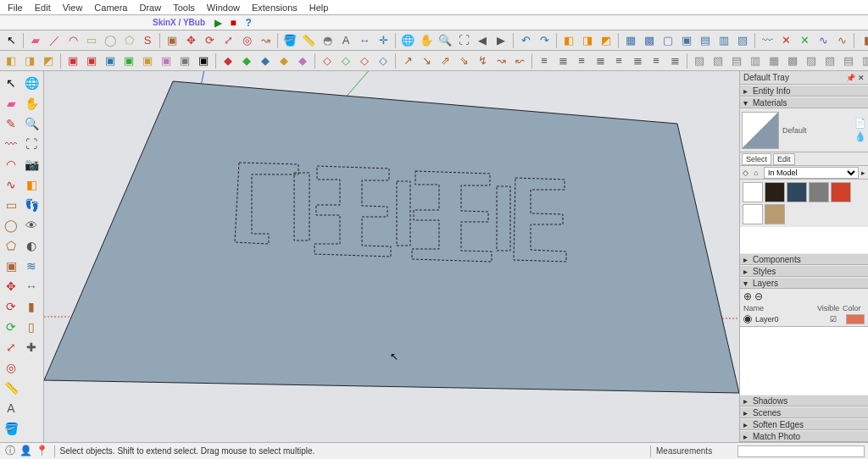 The width and height of the screenshot is (868, 459). Describe the element at coordinates (383, 41) in the screenshot. I see `axes-icon: ✛` at that location.